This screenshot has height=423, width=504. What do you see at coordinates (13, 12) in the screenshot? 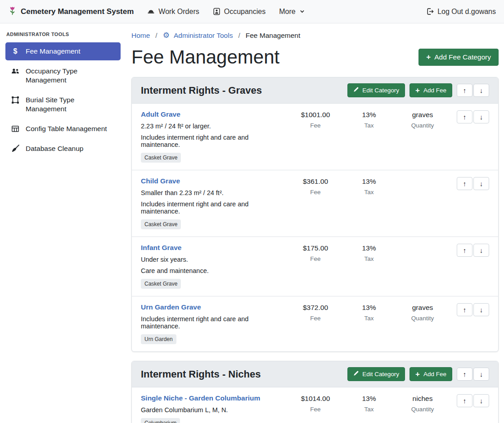
I see `tulip-logo-icon` at bounding box center [13, 12].